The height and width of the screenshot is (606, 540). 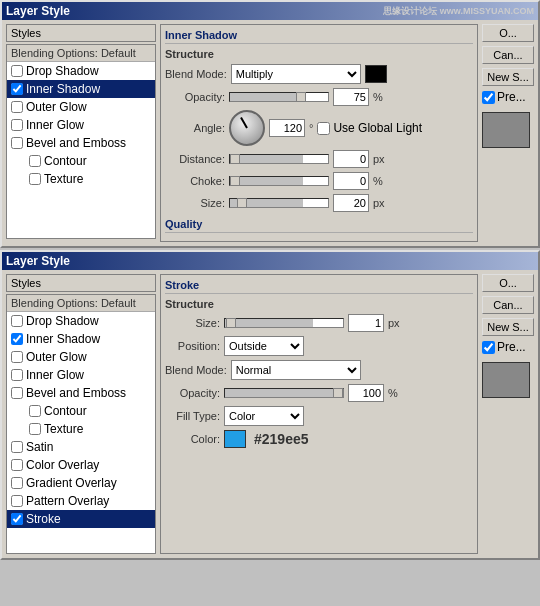 What do you see at coordinates (81, 125) in the screenshot?
I see `sidebar-item-inner-glow: Inner Glow` at bounding box center [81, 125].